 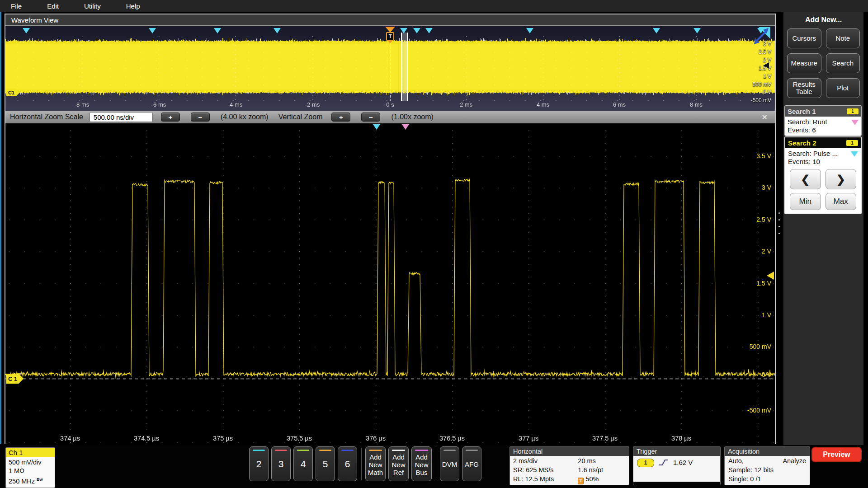 What do you see at coordinates (841, 202) in the screenshot?
I see `max-event-button: Max` at bounding box center [841, 202].